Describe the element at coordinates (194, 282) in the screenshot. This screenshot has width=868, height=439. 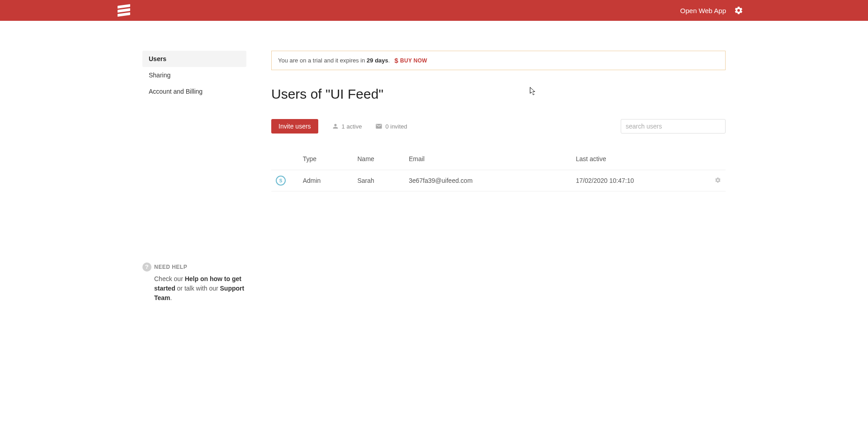
I see `help-box: ? NEED HELP Check our Help on how to get…` at that location.